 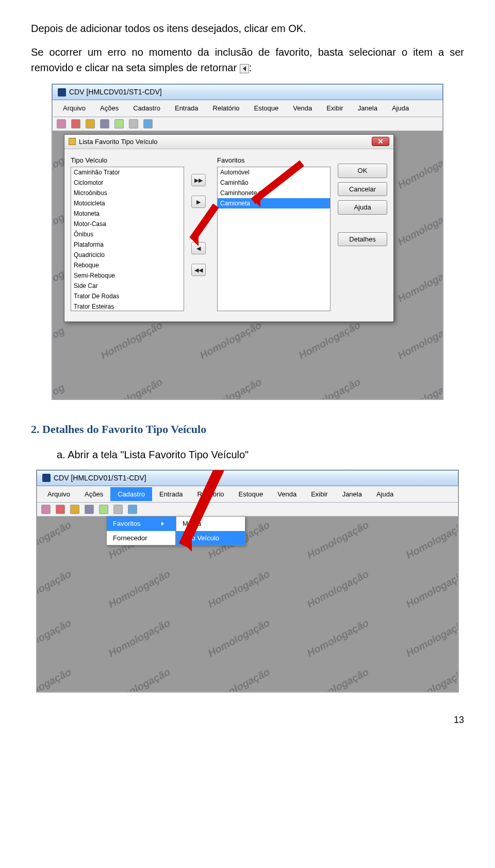 I want to click on list-item: Quadriciclo, so click(x=127, y=255).